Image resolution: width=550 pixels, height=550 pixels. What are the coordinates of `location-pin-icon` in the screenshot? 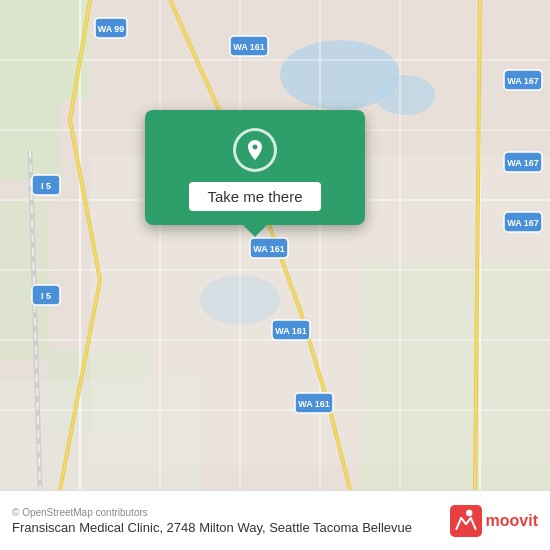 It's located at (255, 150).